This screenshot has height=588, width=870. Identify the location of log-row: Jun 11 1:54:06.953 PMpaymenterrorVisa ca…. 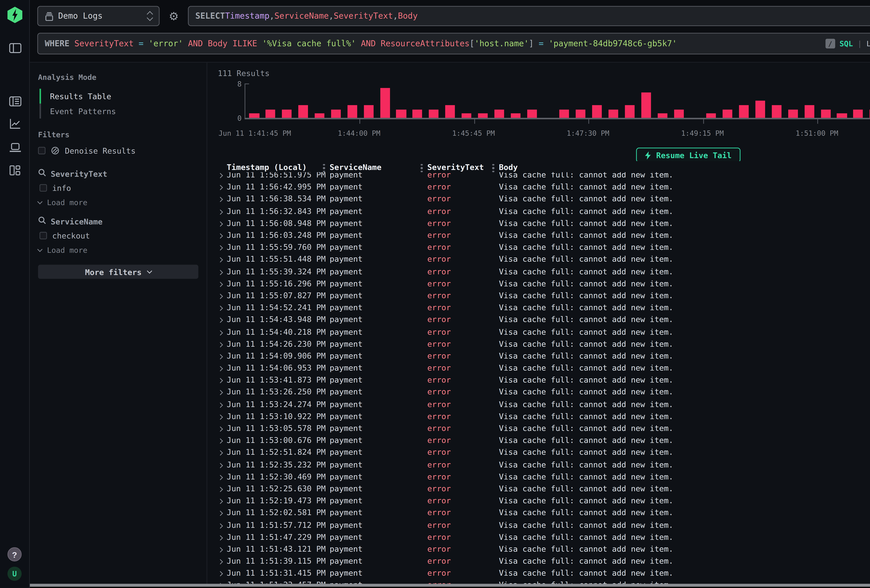
(543, 368).